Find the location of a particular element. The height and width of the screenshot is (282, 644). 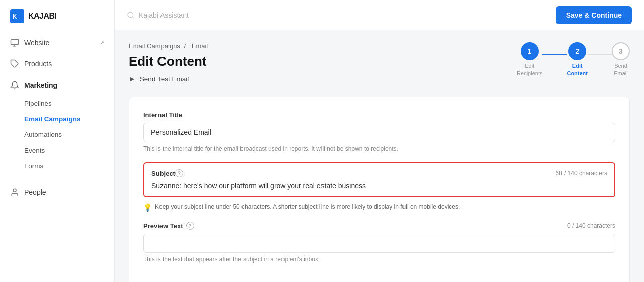

preview-text-help-icon: ? is located at coordinates (190, 226).